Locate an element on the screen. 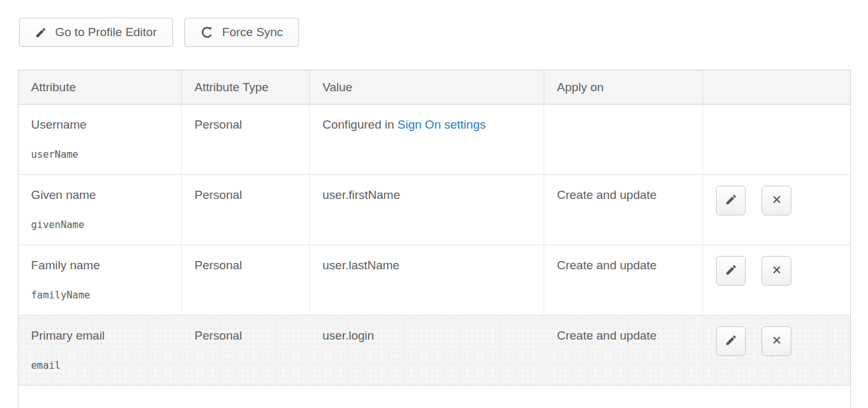 The height and width of the screenshot is (408, 868). cell-value: user.firstName is located at coordinates (427, 210).